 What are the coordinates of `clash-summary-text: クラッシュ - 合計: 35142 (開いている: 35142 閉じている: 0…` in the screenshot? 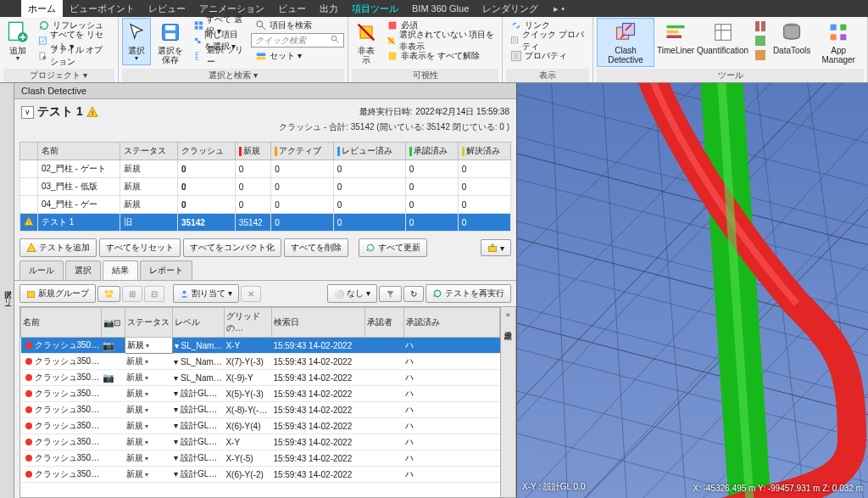 It's located at (265, 127).